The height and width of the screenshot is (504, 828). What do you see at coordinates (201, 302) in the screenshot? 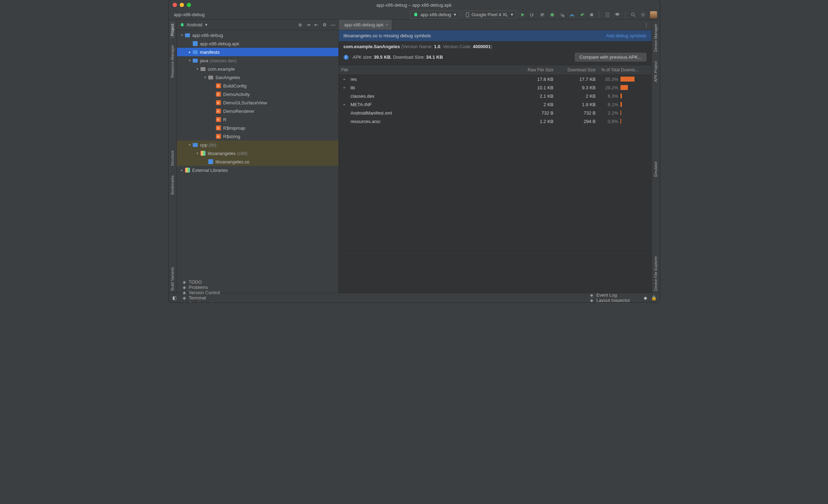
I see `status-app-inspection: ◈App Inspection` at bounding box center [201, 302].